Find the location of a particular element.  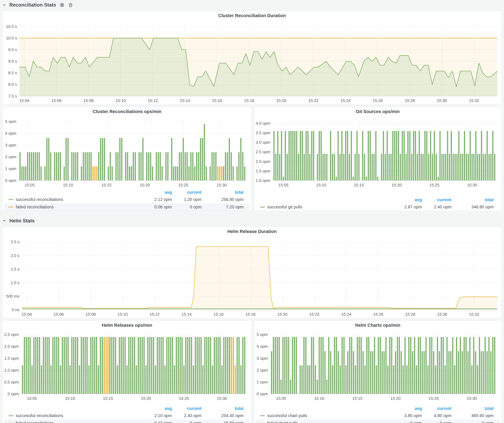

section-title: Helm Stats is located at coordinates (22, 221).